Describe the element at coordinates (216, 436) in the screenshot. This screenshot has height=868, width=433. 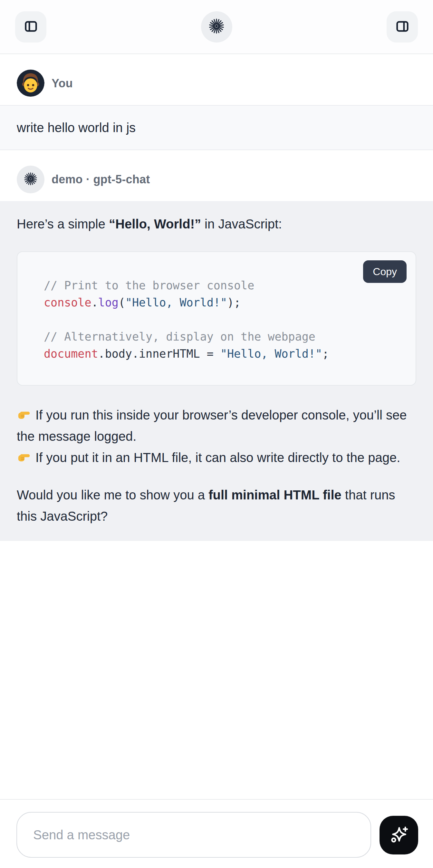
I see `assistant-tips: If you run this inside your browser’s de…` at that location.